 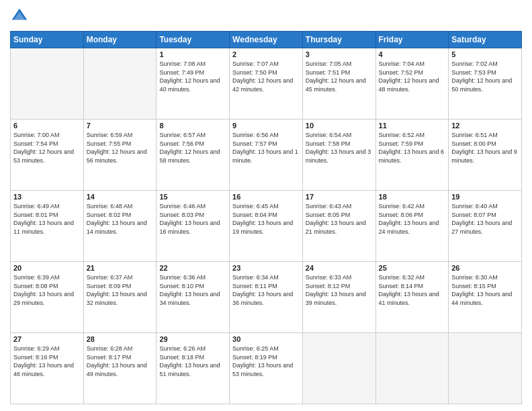 I want to click on calendar-cell: 20Sunrise: 6:39 AMSunset: 8:08 PMDayligh…, so click(x=47, y=298).